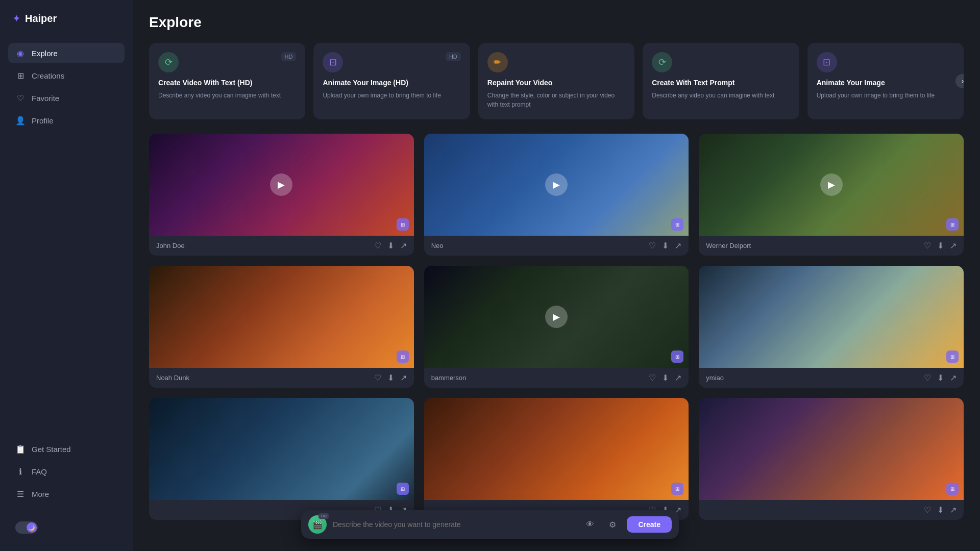 The image size is (980, 551). Describe the element at coordinates (20, 98) in the screenshot. I see `favorite-icon: ♡` at that location.